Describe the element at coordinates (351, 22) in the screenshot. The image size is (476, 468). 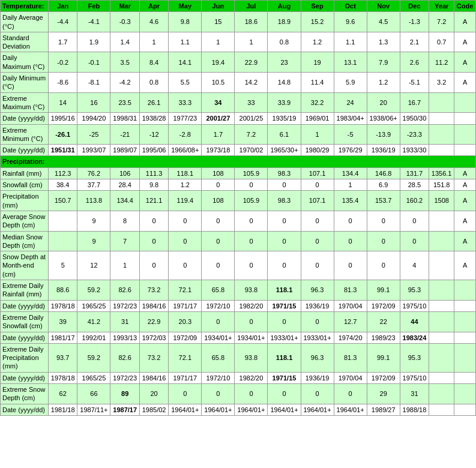
I see `data-cell: 9.6` at that location.